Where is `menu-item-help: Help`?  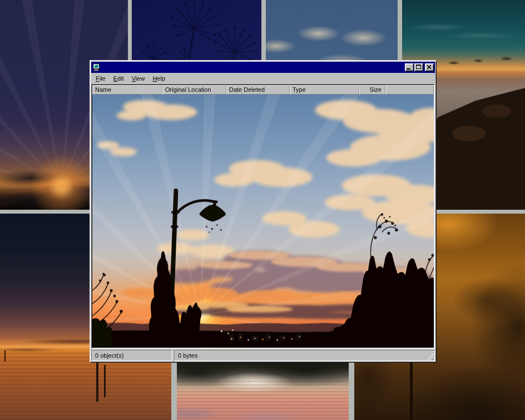
menu-item-help: Help is located at coordinates (159, 78).